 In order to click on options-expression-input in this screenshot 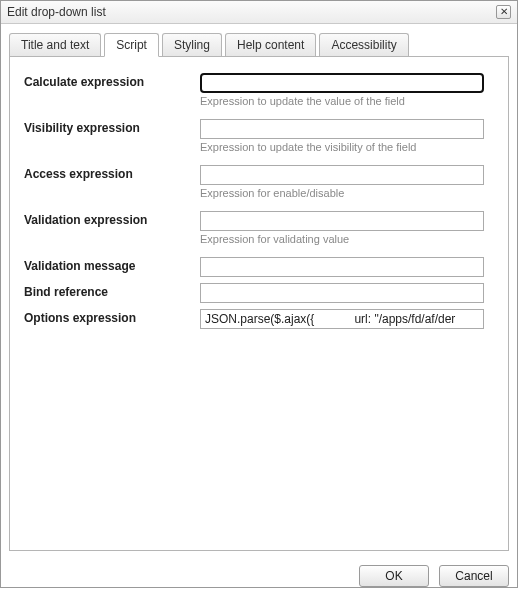, I will do `click(342, 319)`.